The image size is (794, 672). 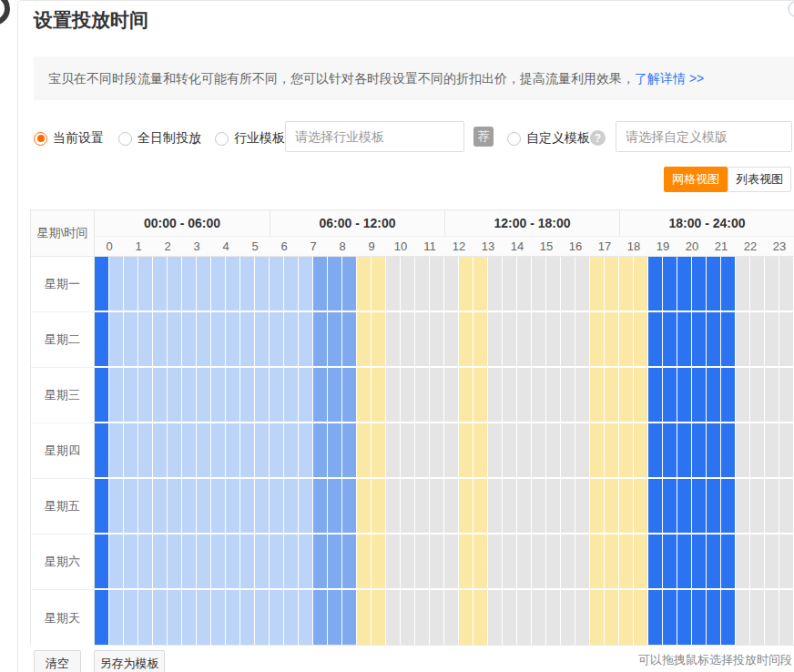 I want to click on list-view-button: 列表视图, so click(x=759, y=179).